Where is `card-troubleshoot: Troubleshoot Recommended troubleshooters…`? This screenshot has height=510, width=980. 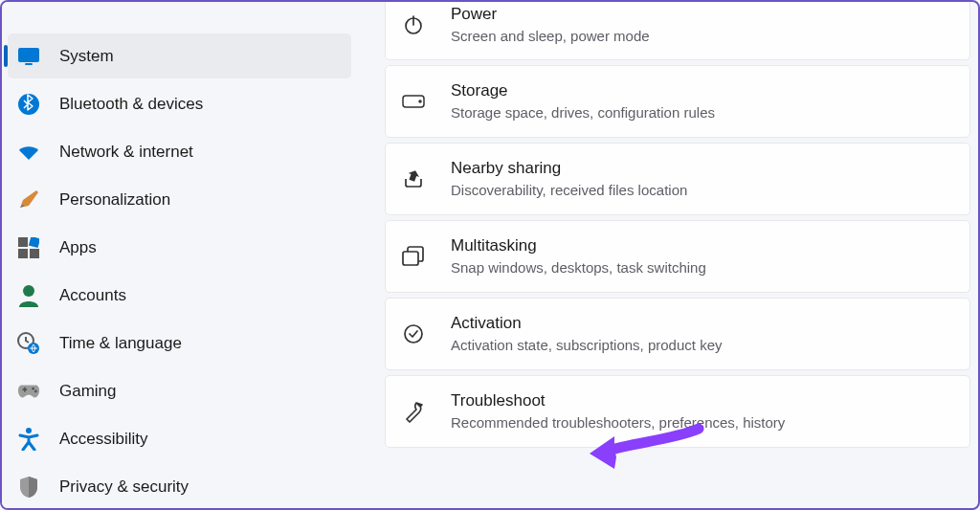
card-troubleshoot: Troubleshoot Recommended troubleshooters… is located at coordinates (678, 411).